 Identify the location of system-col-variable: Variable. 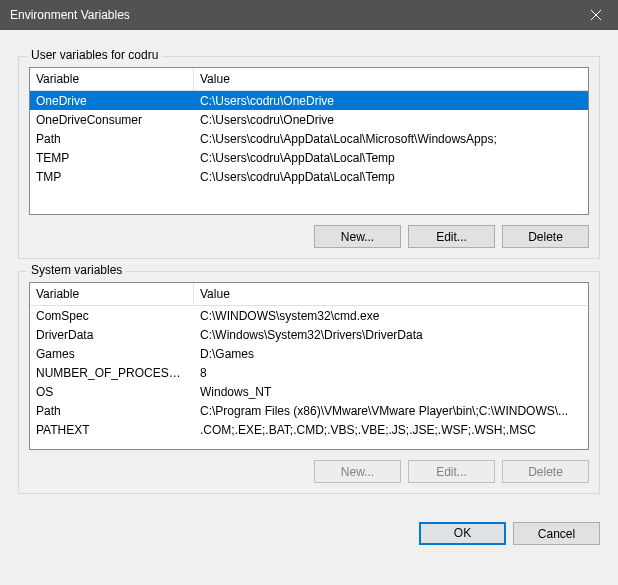
(112, 294).